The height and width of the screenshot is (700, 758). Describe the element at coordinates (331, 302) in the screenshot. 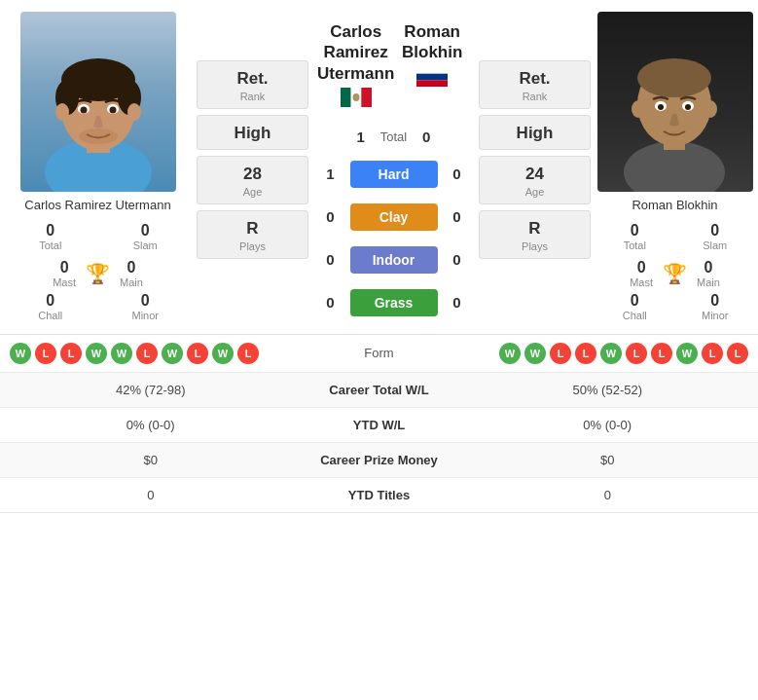

I see `grass-score-left: 0` at that location.